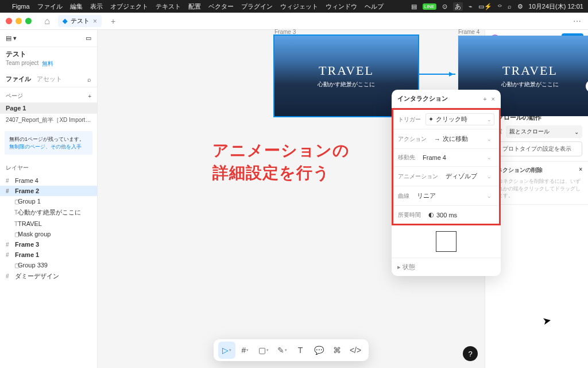 This screenshot has height=368, width=588. What do you see at coordinates (48, 244) in the screenshot?
I see `layer-item: #Frame 3` at bounding box center [48, 244].